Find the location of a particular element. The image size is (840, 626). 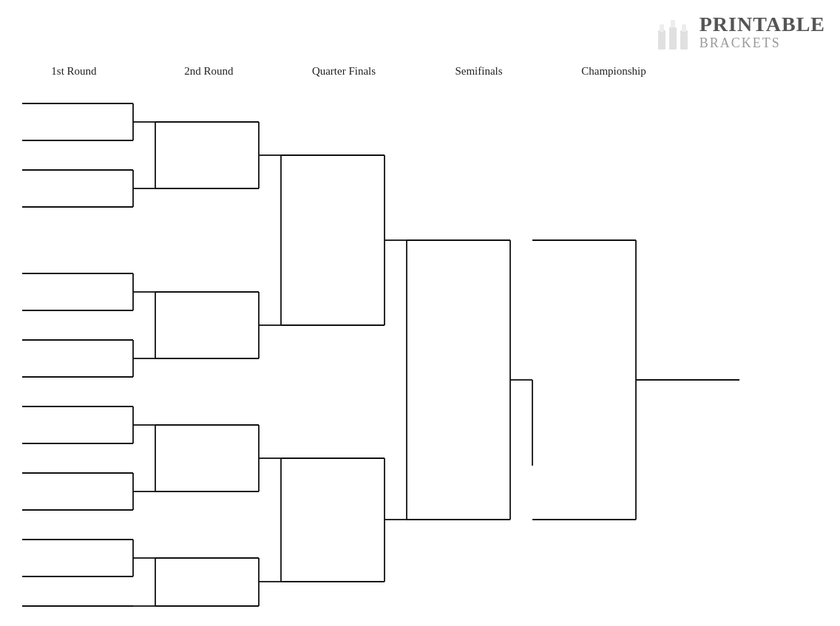

logo-top: PRINTABLE is located at coordinates (762, 25).